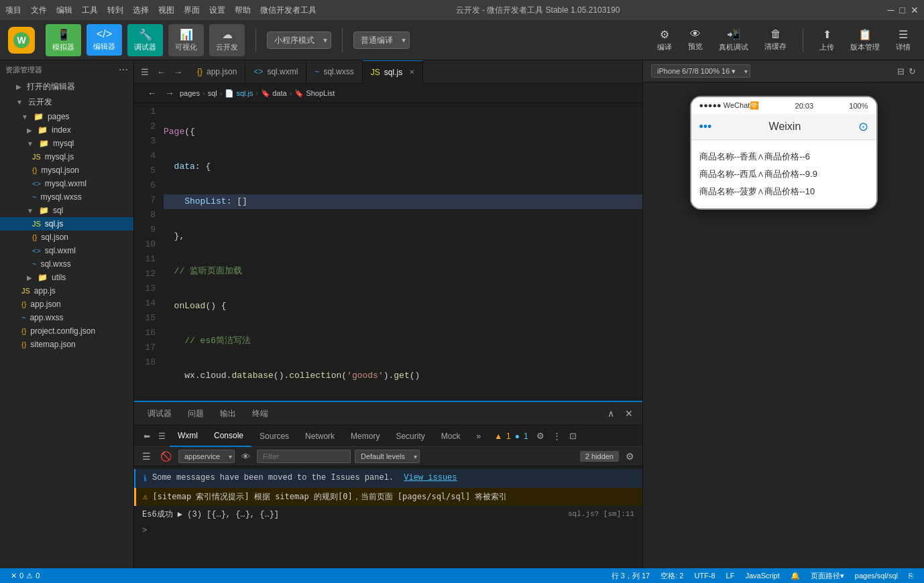  What do you see at coordinates (67, 251) in the screenshot?
I see `sidebar-file-sql-wxml: <> sql.wxml` at bounding box center [67, 251].